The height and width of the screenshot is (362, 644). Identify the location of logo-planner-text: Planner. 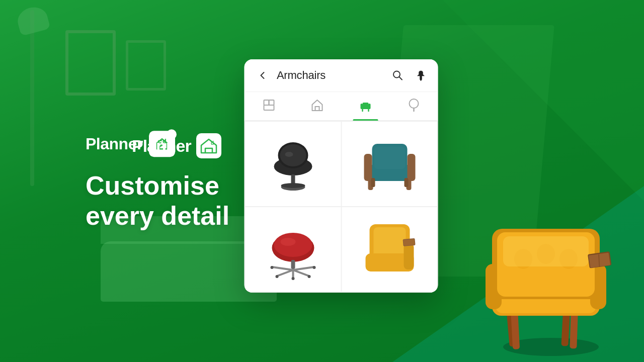
(162, 146).